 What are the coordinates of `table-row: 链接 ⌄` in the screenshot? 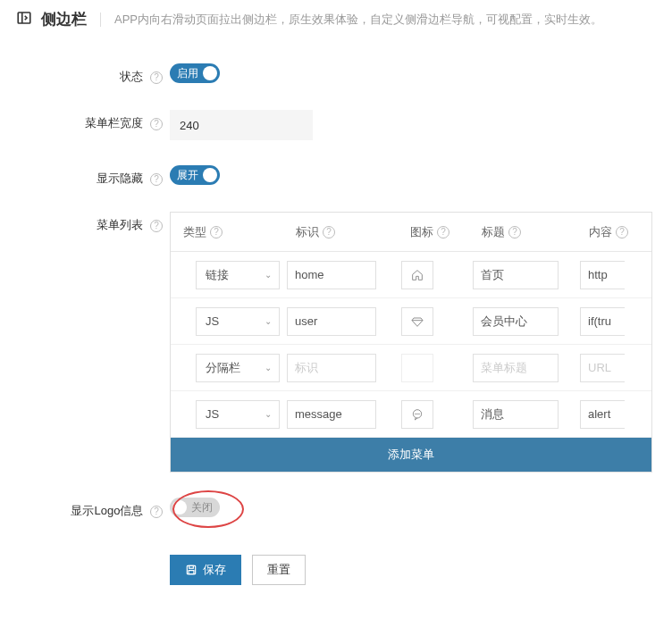 It's located at (411, 275).